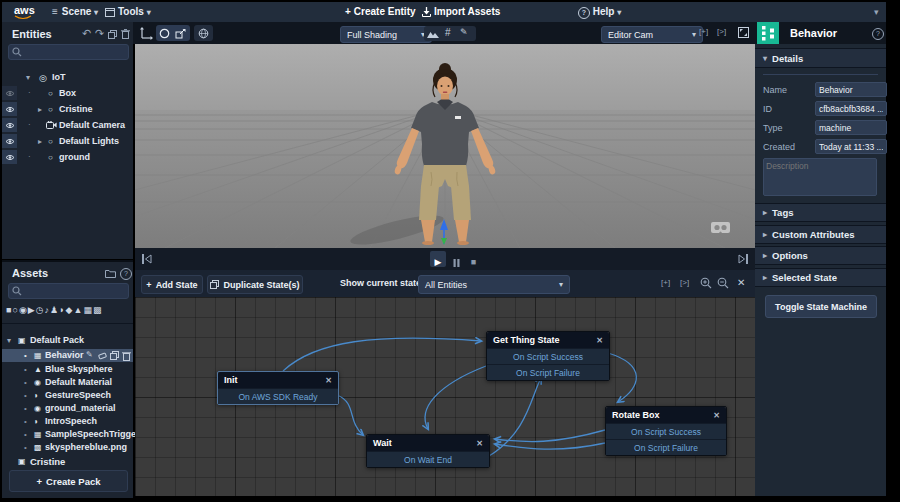 The width and height of the screenshot is (900, 502). Describe the element at coordinates (876, 12) in the screenshot. I see `topbar-right-caret: ▾` at that location.